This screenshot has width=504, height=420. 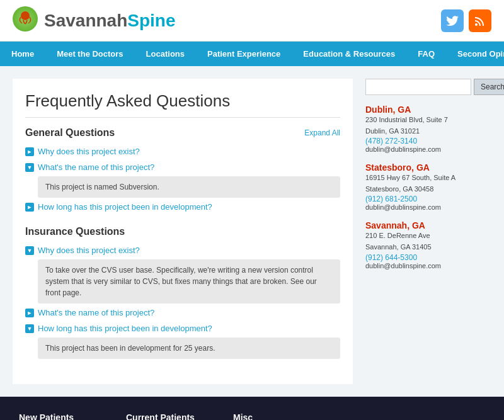 I want to click on search-button: Search, so click(x=489, y=87).